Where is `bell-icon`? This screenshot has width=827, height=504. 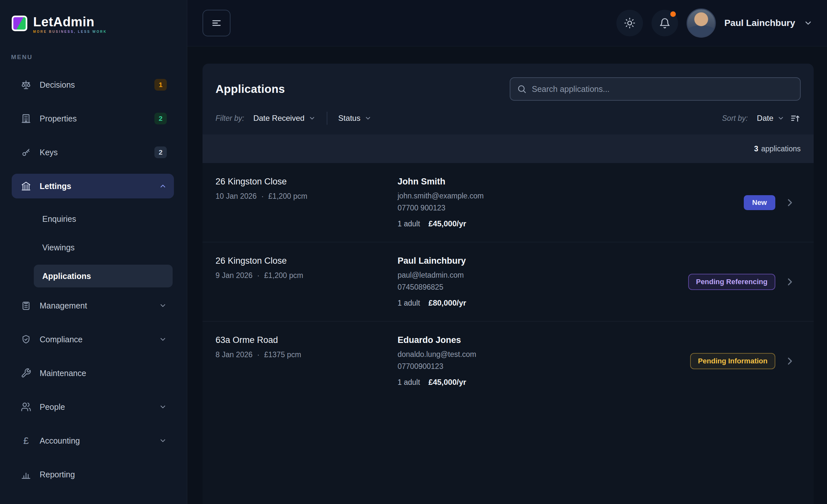 bell-icon is located at coordinates (665, 23).